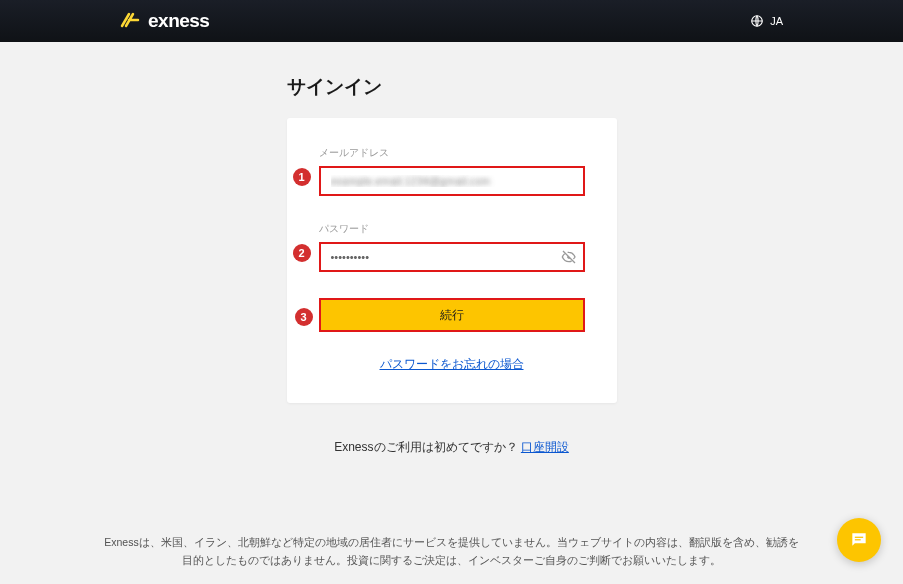 This screenshot has width=903, height=584. I want to click on step-badge-3: 3, so click(304, 317).